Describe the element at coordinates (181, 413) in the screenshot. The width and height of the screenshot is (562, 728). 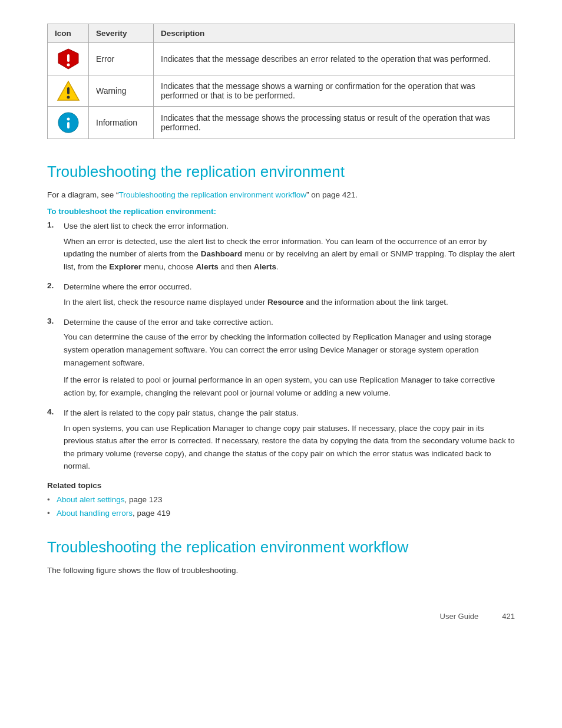
I see `step-4-main: If the alert is related to the copy pair…` at that location.